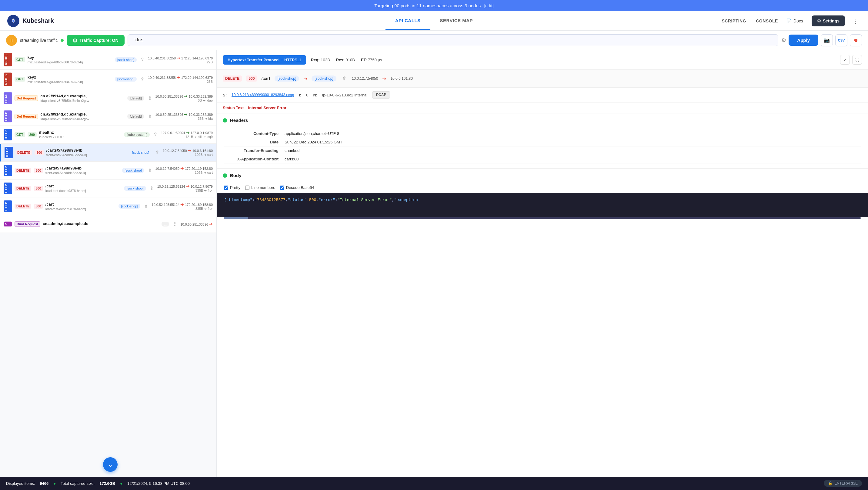 The width and height of the screenshot is (868, 490). Describe the element at coordinates (225, 120) in the screenshot. I see `section-dot` at that location.